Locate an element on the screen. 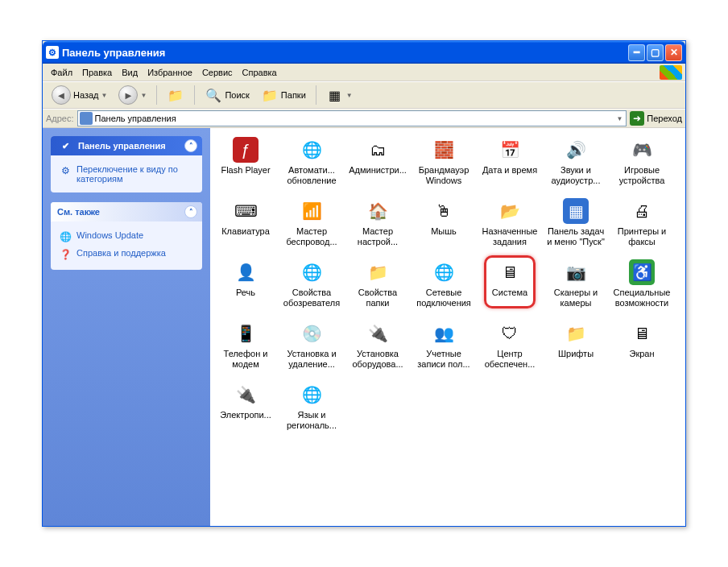 This screenshot has width=728, height=567. close-button: ✕ is located at coordinates (673, 53).